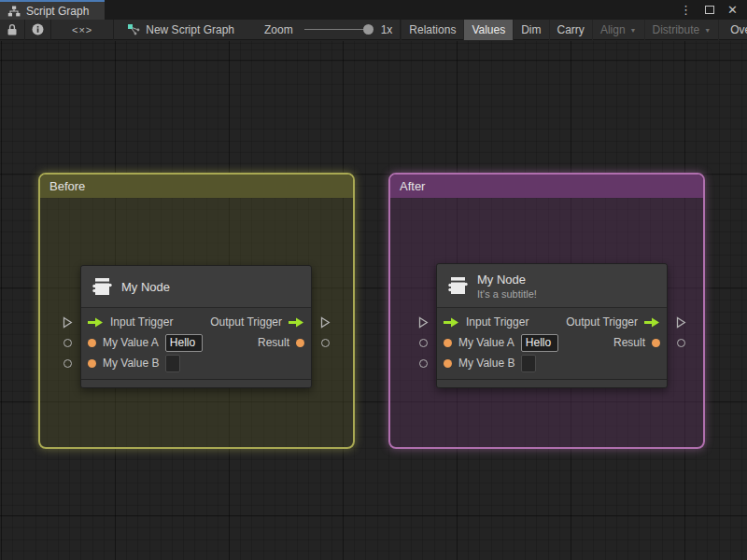 This screenshot has height=560, width=747. Describe the element at coordinates (339, 30) in the screenshot. I see `zoom-slider` at that location.